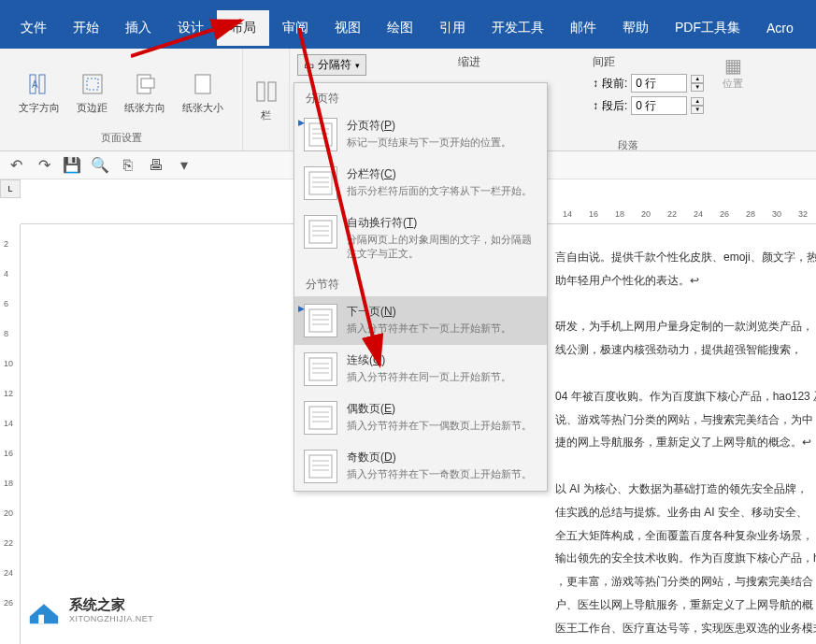 This screenshot has height=644, width=816. I want to click on breaks-item-5: 偶数页(E)插入分节符并在下一偶数页上开始新节。, so click(421, 418).